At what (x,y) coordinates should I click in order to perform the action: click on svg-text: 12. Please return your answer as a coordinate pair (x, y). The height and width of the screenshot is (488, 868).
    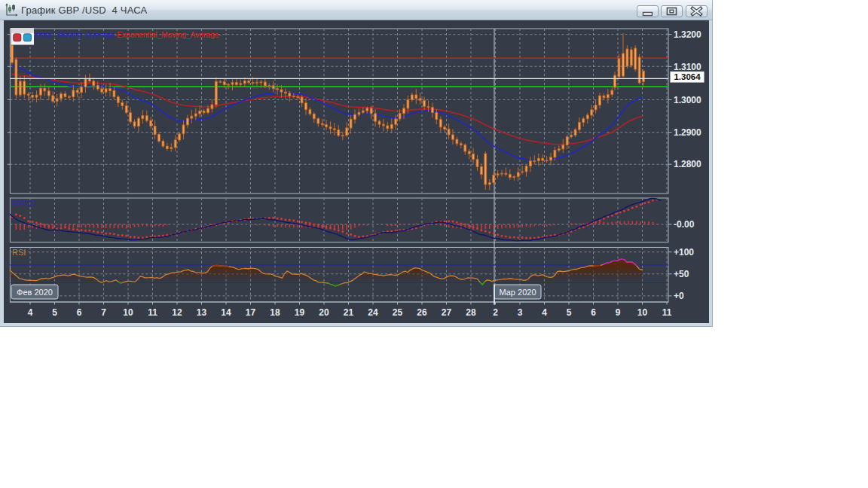
    Looking at the image, I should click on (177, 313).